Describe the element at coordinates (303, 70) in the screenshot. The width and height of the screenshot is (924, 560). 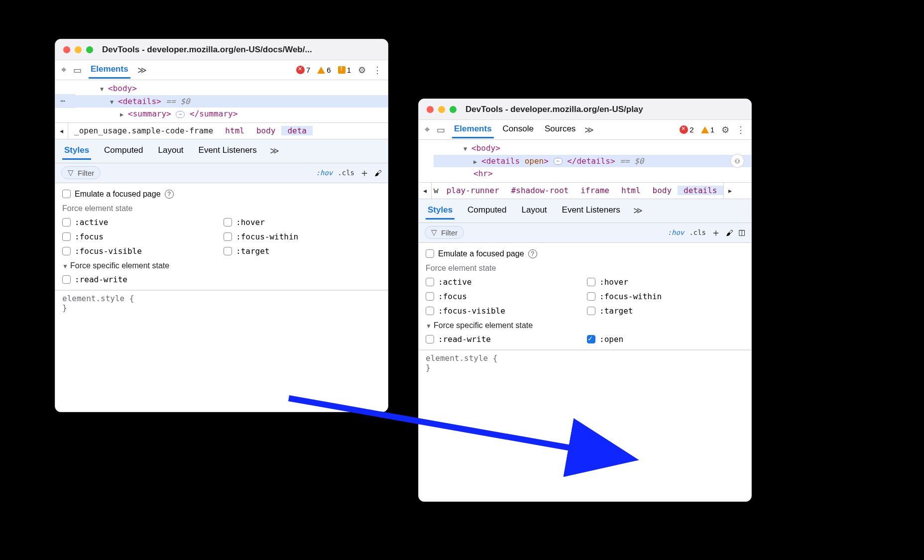
I see `errors-badge: 7` at that location.